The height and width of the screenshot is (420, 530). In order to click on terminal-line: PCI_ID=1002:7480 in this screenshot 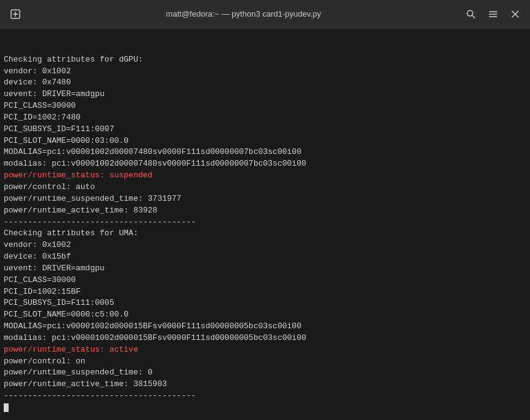, I will do `click(265, 118)`.